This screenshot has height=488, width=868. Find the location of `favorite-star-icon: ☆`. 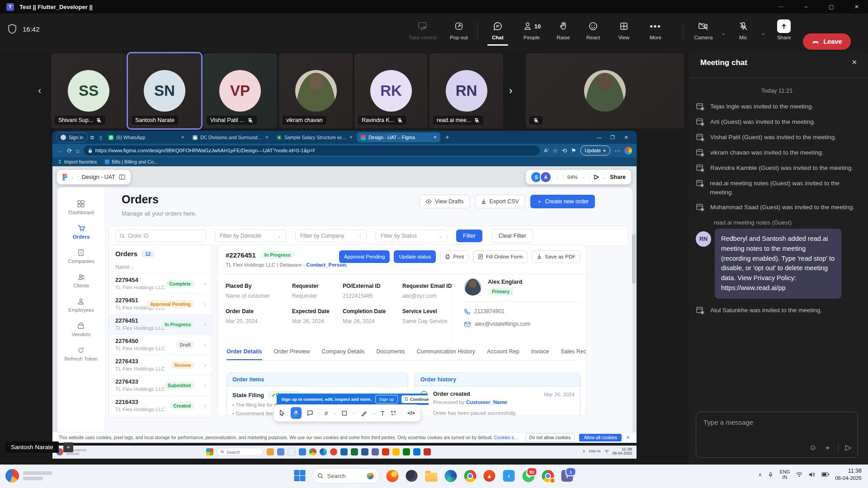

favorite-star-icon: ☆ is located at coordinates (555, 151).